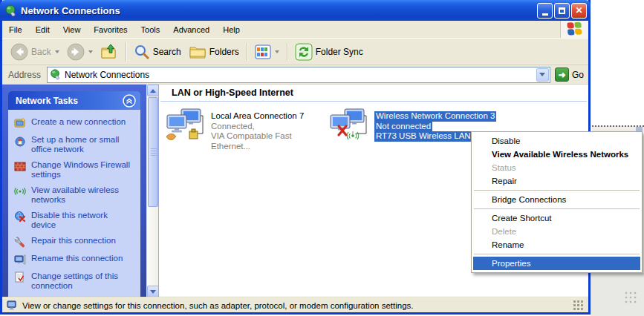 The image size is (644, 316). What do you see at coordinates (16, 30) in the screenshot?
I see `menu-file: File` at bounding box center [16, 30].